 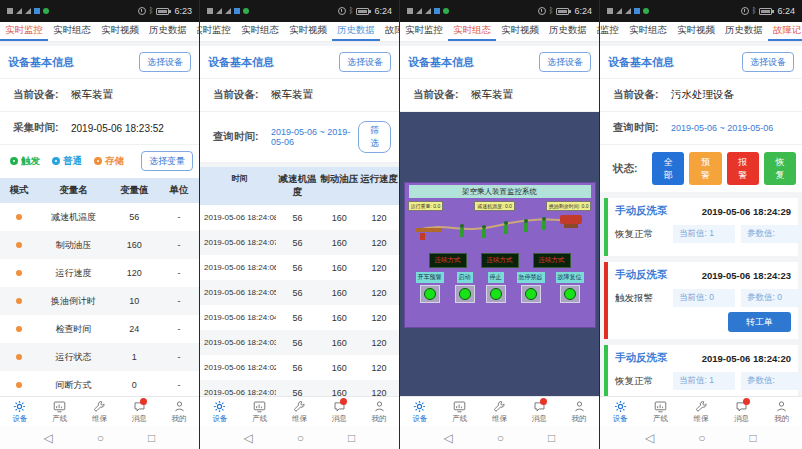 What do you see at coordinates (67, 162) in the screenshot?
I see `mode-normal-radio: 普通` at bounding box center [67, 162].